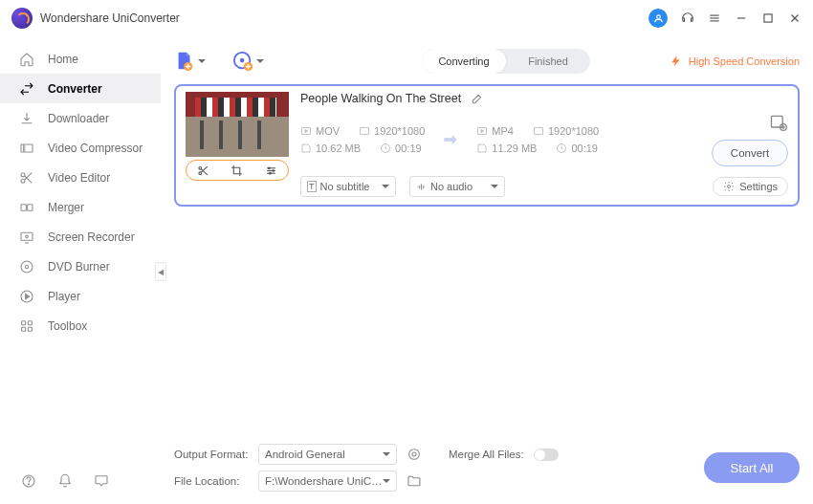 This screenshot has height=504, width=813. What do you see at coordinates (63, 59) in the screenshot?
I see `sidebar-label: Home` at bounding box center [63, 59].